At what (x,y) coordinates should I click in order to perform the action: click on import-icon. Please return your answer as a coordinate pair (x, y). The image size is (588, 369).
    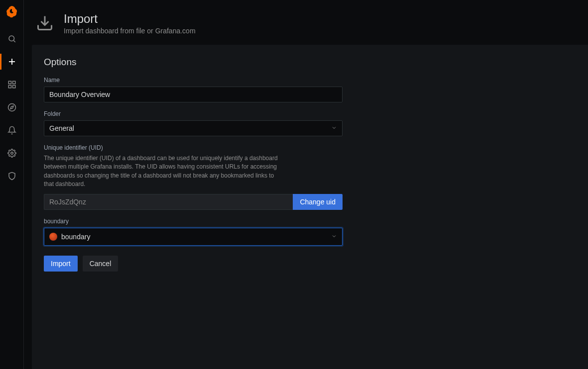
    Looking at the image, I should click on (45, 24).